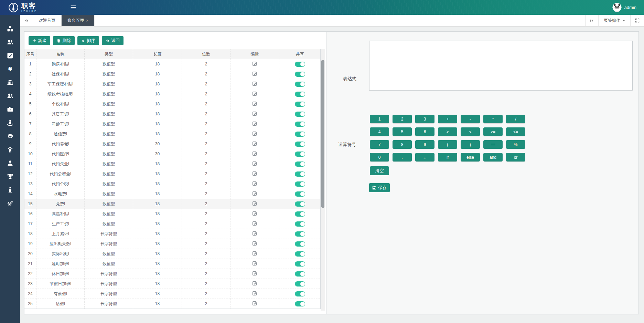 This screenshot has height=323, width=644. I want to click on delete-button: 删除, so click(64, 41).